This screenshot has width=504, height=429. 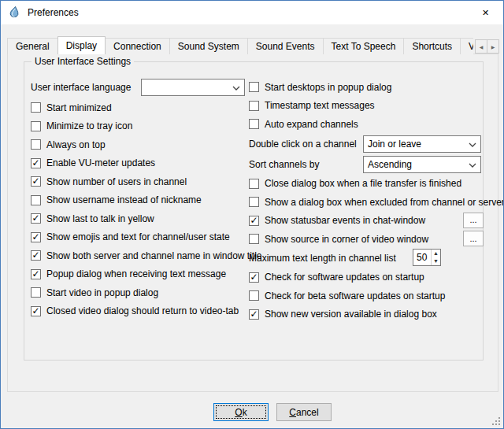 I want to click on checkbox-label: Show statusbar events in chat-window, so click(x=345, y=220).